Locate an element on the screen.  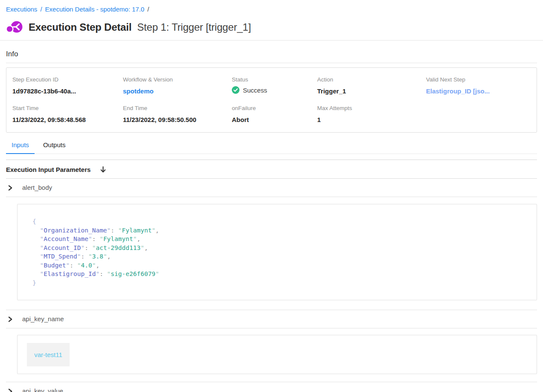
field-label: Step Execution ID is located at coordinates (67, 80).